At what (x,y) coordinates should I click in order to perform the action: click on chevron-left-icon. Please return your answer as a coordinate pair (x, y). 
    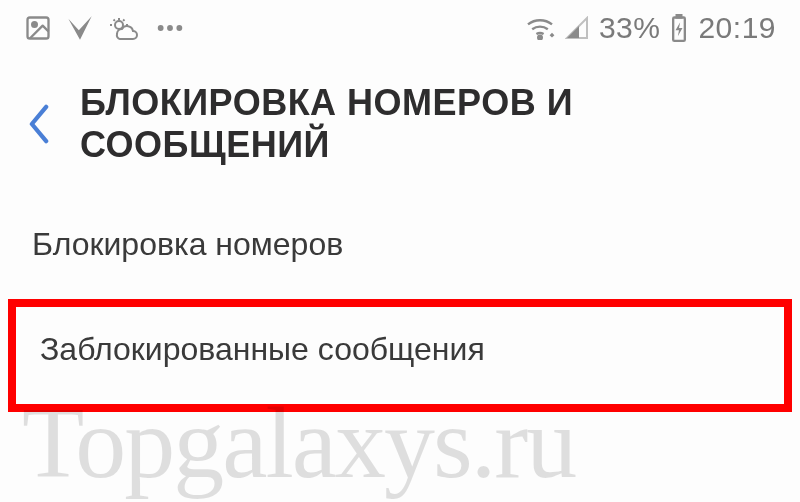
    Looking at the image, I should click on (39, 124).